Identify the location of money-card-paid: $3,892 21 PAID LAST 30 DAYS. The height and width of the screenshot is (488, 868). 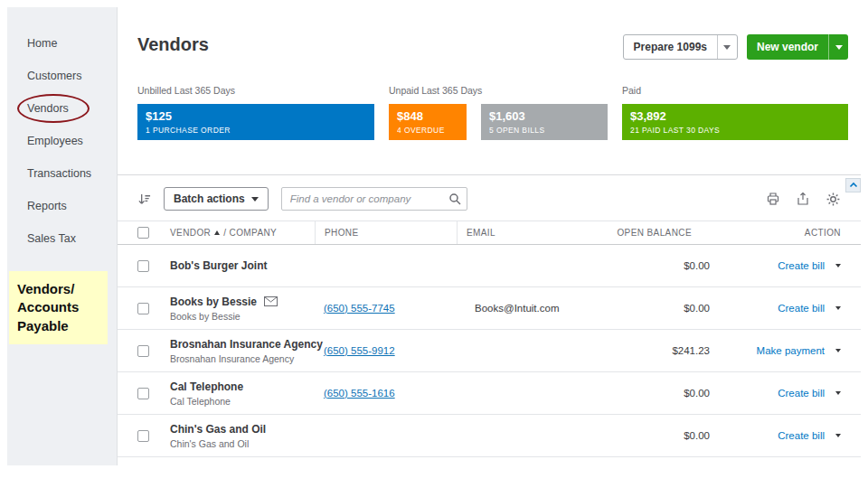
(735, 122).